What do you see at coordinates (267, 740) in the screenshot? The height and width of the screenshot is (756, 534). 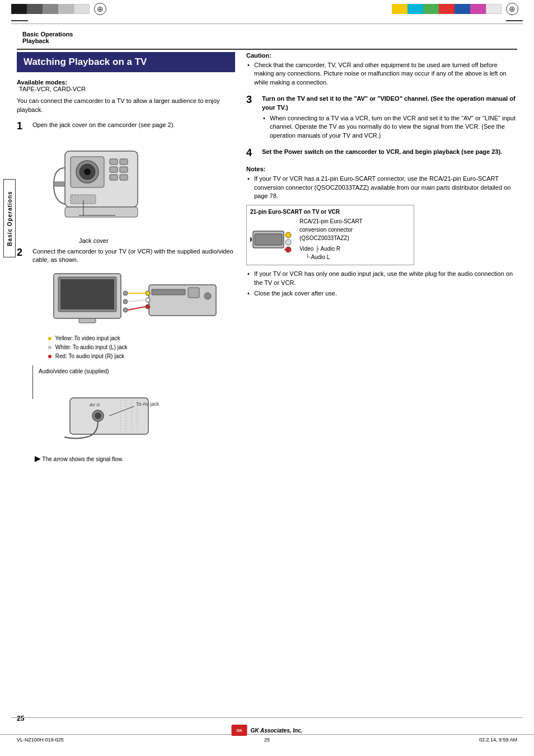 I see `bottom-page-num: 25` at bounding box center [267, 740].